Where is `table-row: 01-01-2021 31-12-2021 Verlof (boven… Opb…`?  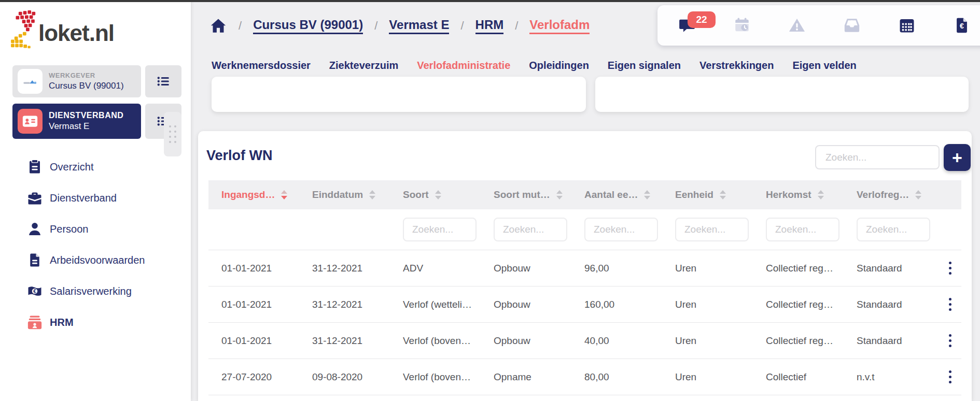 table-row: 01-01-2021 31-12-2021 Verlof (boven… Opb… is located at coordinates (585, 340).